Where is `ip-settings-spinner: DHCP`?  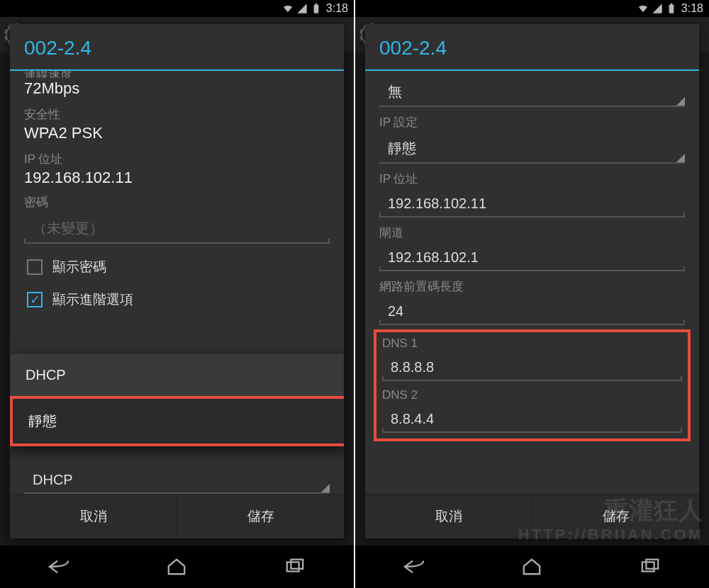
ip-settings-spinner: DHCP is located at coordinates (177, 479).